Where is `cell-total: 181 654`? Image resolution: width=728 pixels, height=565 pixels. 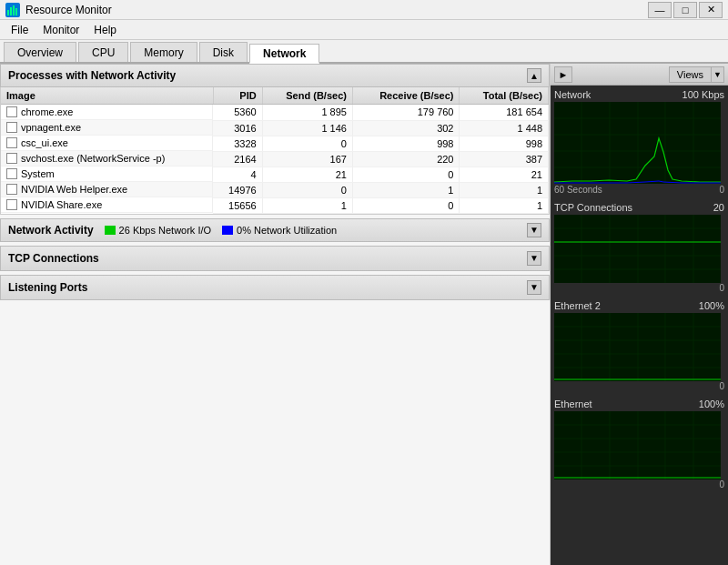
cell-total: 181 654 is located at coordinates (504, 113).